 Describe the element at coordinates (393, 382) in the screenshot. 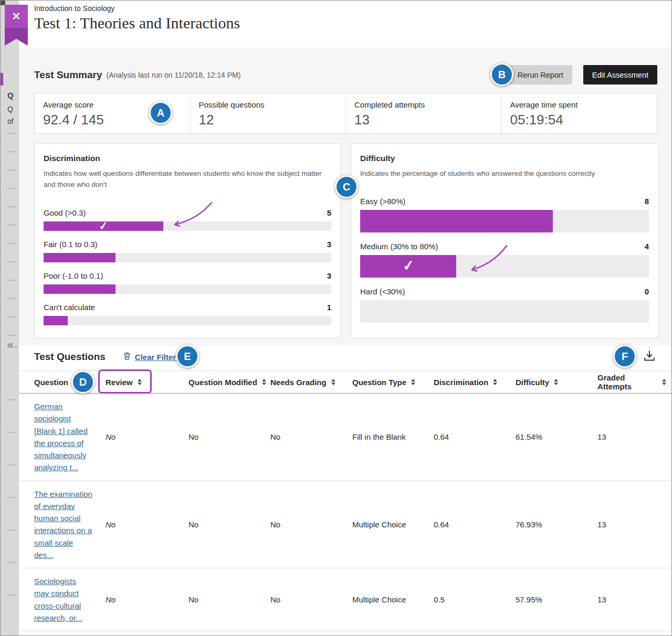

I see `column-header-question-type: Question Type` at that location.